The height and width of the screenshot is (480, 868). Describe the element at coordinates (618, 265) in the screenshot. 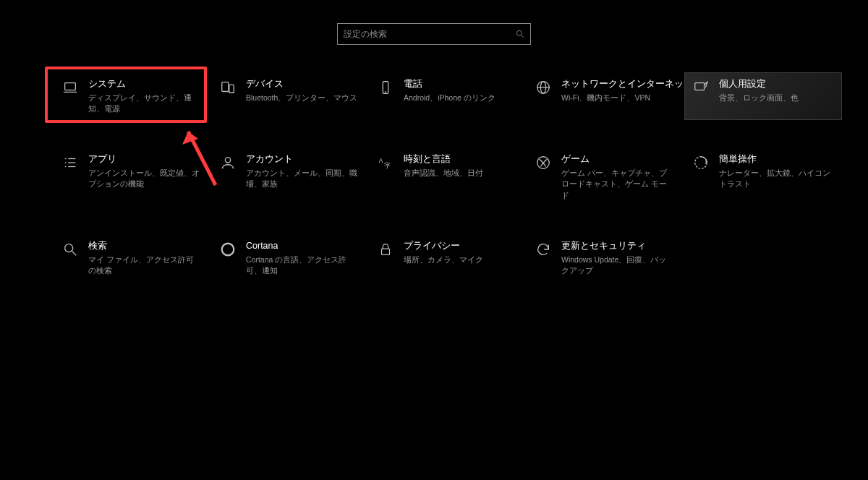

I see `tile-desc: Windows Update、回復、バックアップ` at that location.